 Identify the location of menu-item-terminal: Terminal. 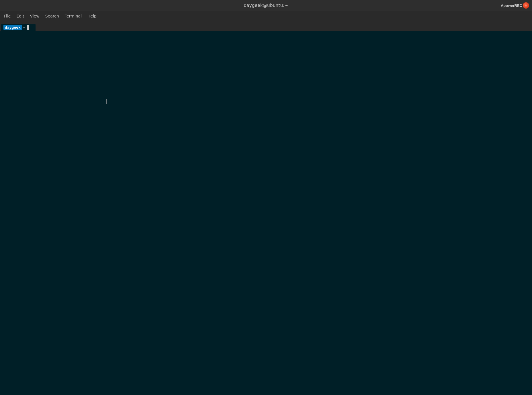
(73, 16).